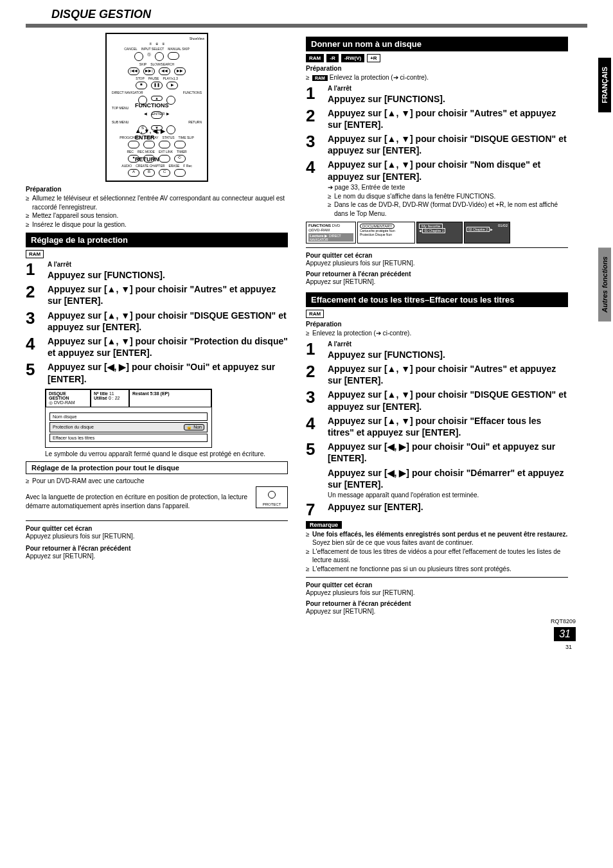 The image size is (613, 868). I want to click on doc-code: RQT8209, so click(563, 621).